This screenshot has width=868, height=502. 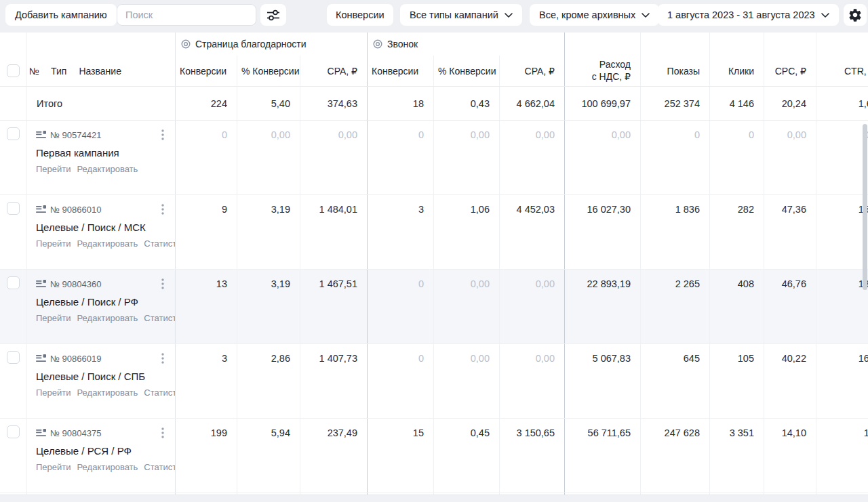 I want to click on add-campaign-button: Добавить кампанию, so click(x=61, y=15).